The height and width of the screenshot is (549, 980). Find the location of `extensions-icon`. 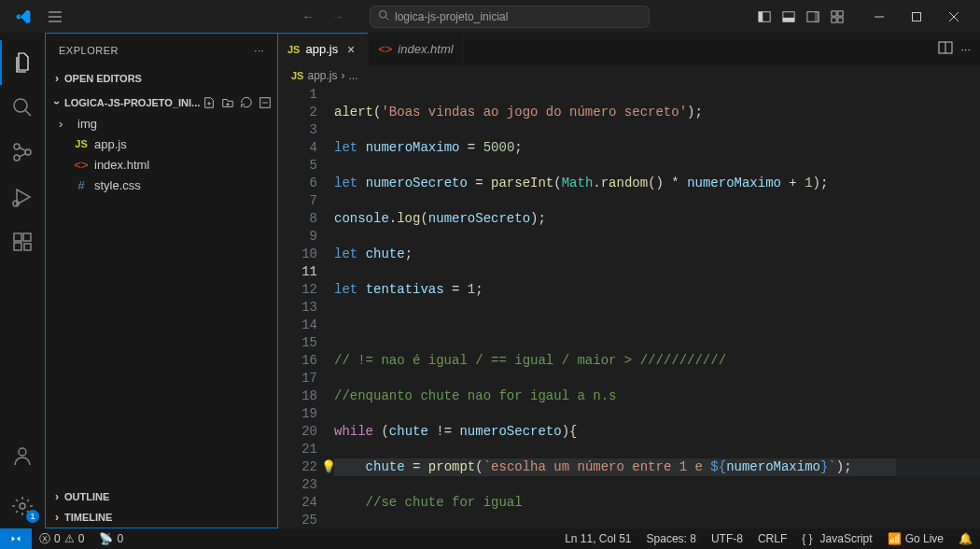

extensions-icon is located at coordinates (22, 242).